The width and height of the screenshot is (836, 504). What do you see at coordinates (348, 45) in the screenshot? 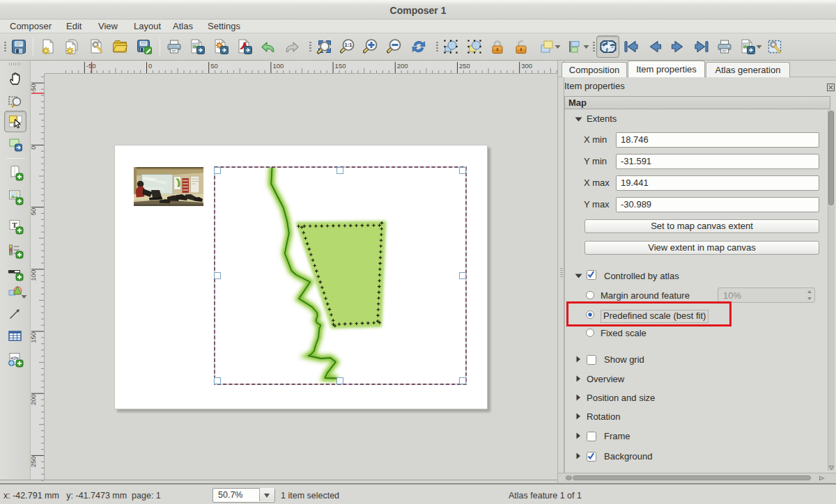
I see `svg-text: 1:1` at bounding box center [348, 45].